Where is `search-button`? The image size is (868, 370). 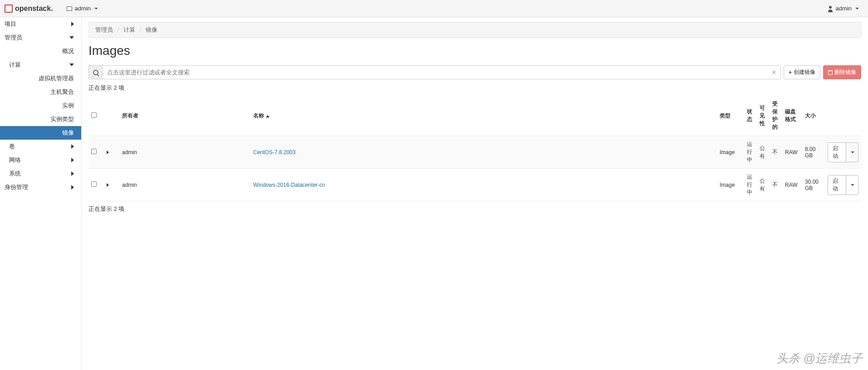
search-button is located at coordinates (96, 73).